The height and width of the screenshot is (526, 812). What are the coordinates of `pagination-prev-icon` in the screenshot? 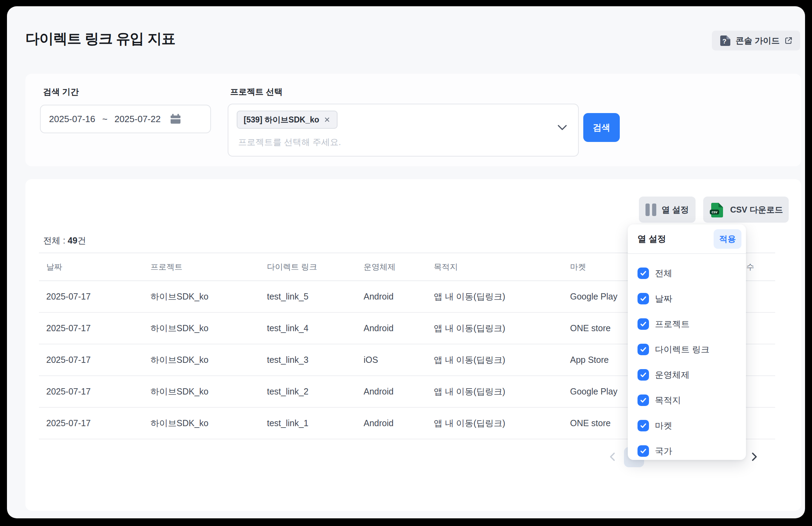 It's located at (613, 457).